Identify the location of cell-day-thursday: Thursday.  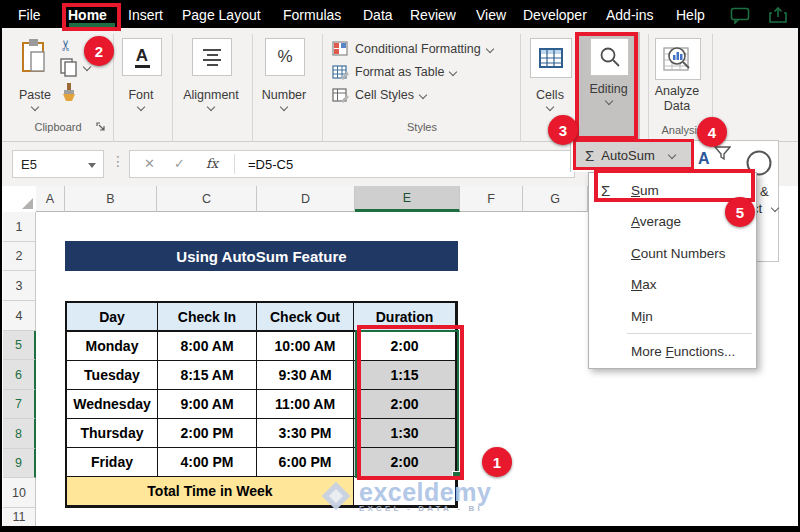
(112, 434).